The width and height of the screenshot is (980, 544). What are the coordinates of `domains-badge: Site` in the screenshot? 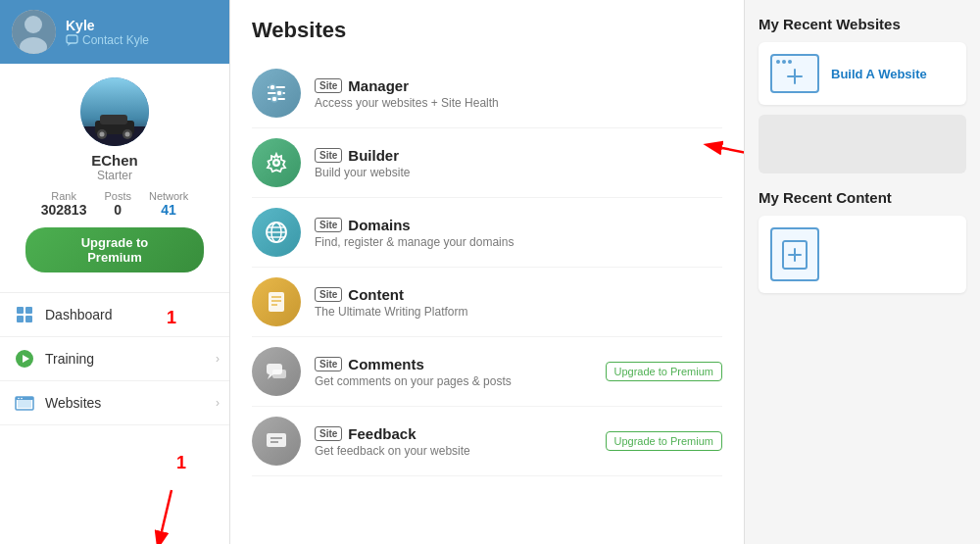 It's located at (328, 225).